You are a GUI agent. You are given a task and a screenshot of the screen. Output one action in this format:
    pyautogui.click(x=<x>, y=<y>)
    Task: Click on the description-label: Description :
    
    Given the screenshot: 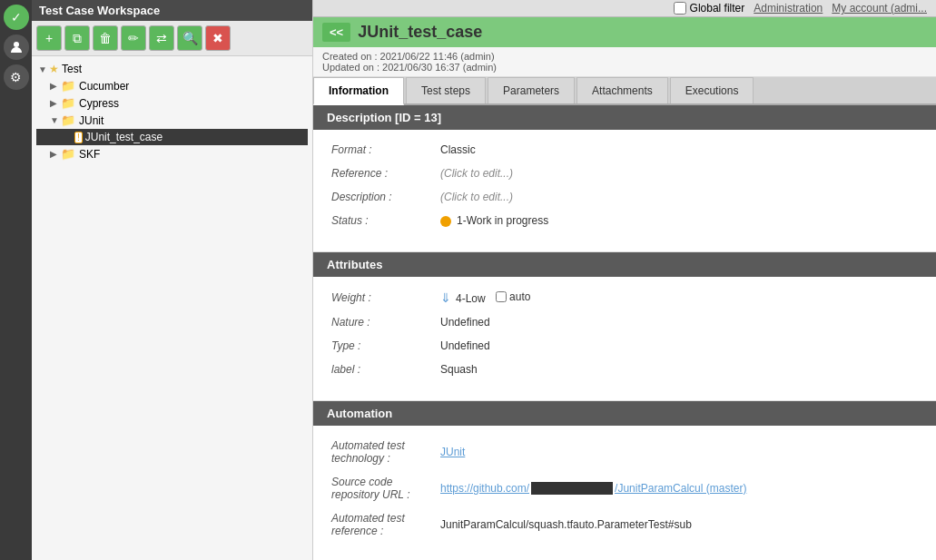 What is the action you would take?
    pyautogui.click(x=386, y=197)
    